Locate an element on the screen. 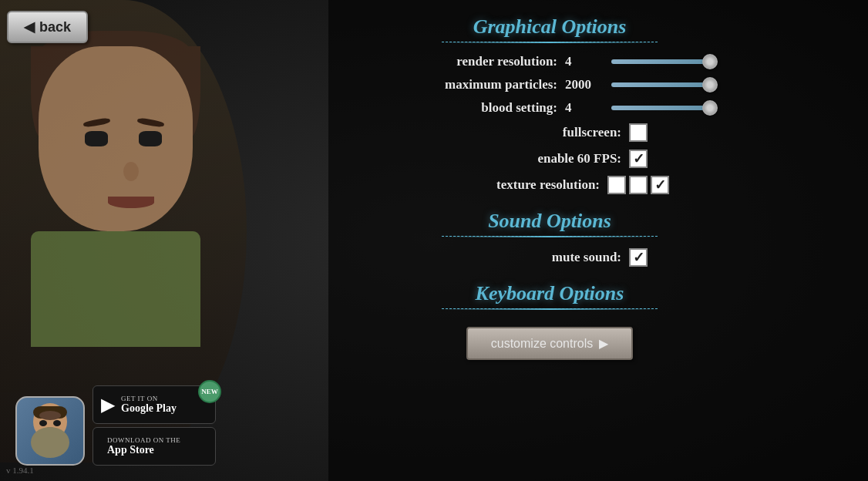 Image resolution: width=868 pixels, height=481 pixels. blood-setting-row: blood setting: 4 is located at coordinates (550, 108).